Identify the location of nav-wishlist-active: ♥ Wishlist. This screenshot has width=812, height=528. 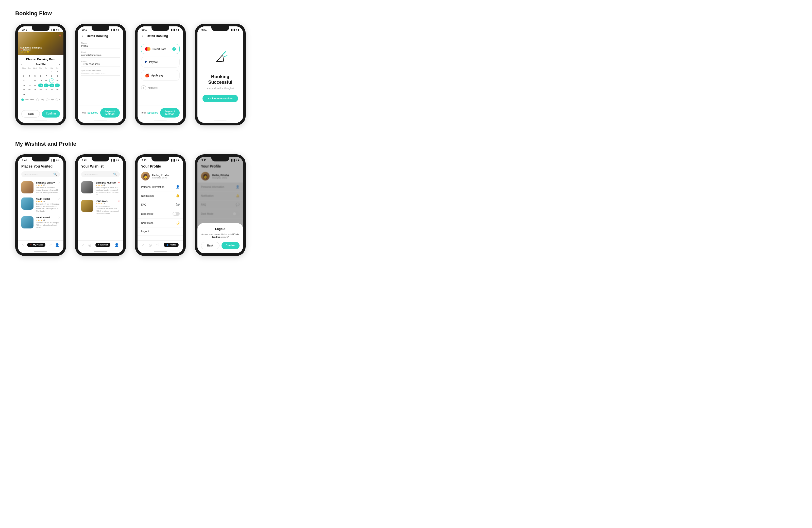
(103, 245).